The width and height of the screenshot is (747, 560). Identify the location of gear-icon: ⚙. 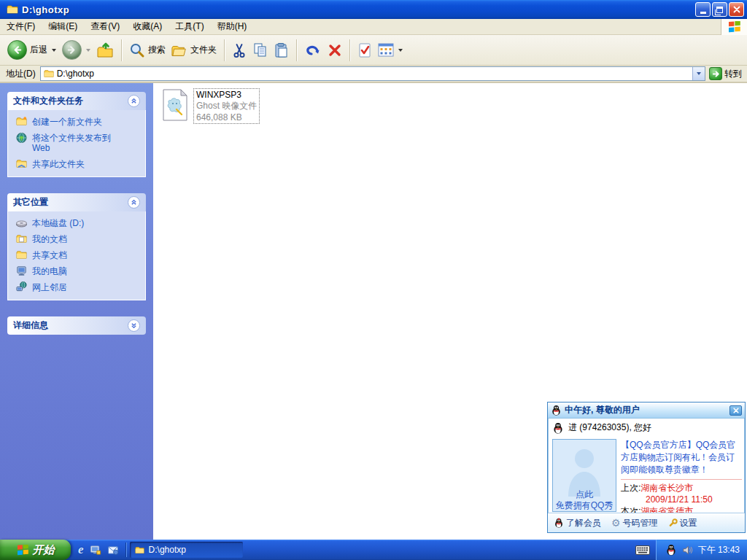
(616, 523).